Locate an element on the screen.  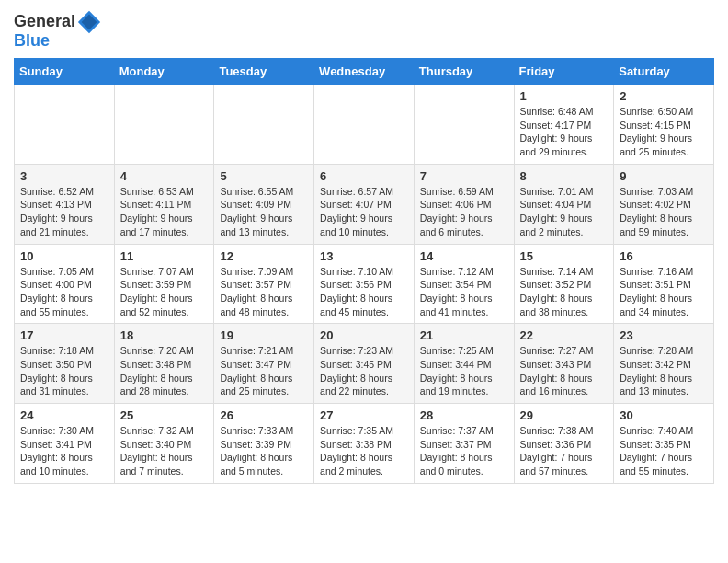
day-number: 11 is located at coordinates (165, 256).